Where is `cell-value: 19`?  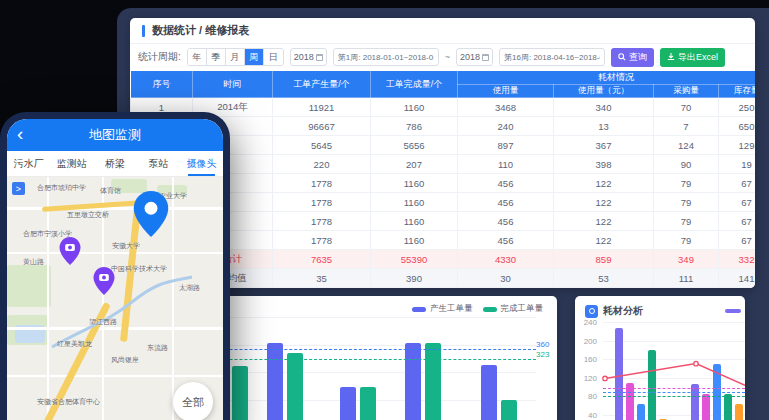 cell-value: 19 is located at coordinates (738, 164).